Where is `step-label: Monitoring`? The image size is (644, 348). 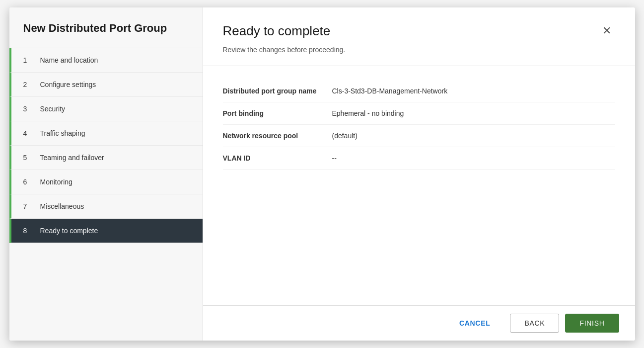 step-label: Monitoring is located at coordinates (57, 182).